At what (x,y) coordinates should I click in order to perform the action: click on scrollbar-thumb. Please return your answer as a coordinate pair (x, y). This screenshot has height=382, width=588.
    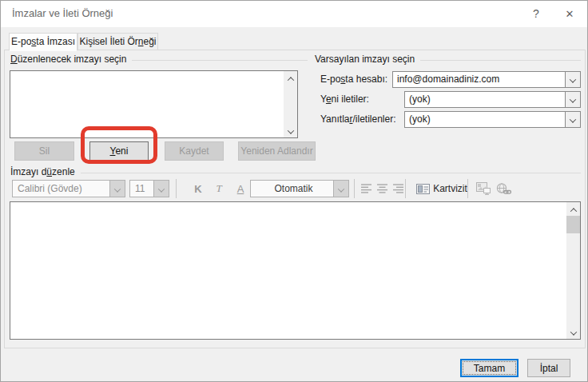
    Looking at the image, I should click on (574, 225).